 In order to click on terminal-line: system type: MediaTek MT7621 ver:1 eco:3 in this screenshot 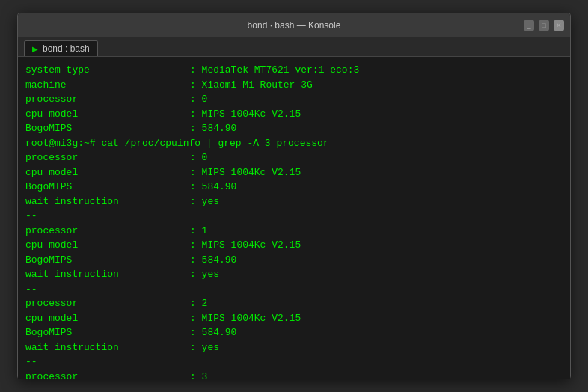, I will do `click(294, 70)`.